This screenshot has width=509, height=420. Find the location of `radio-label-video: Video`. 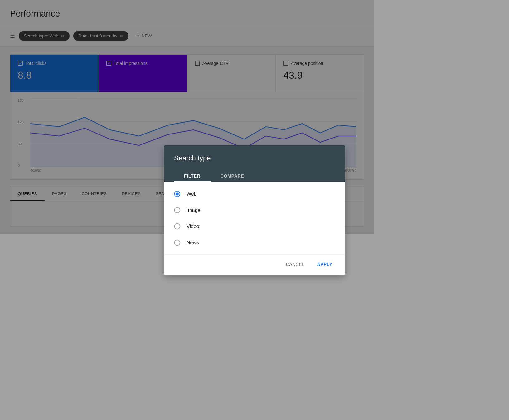

radio-label-video: Video is located at coordinates (193, 227).